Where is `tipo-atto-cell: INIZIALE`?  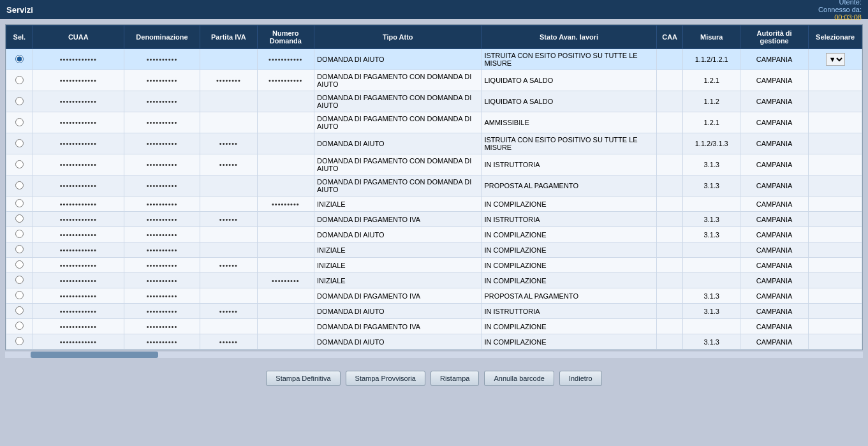 tipo-atto-cell: INIZIALE is located at coordinates (398, 281).